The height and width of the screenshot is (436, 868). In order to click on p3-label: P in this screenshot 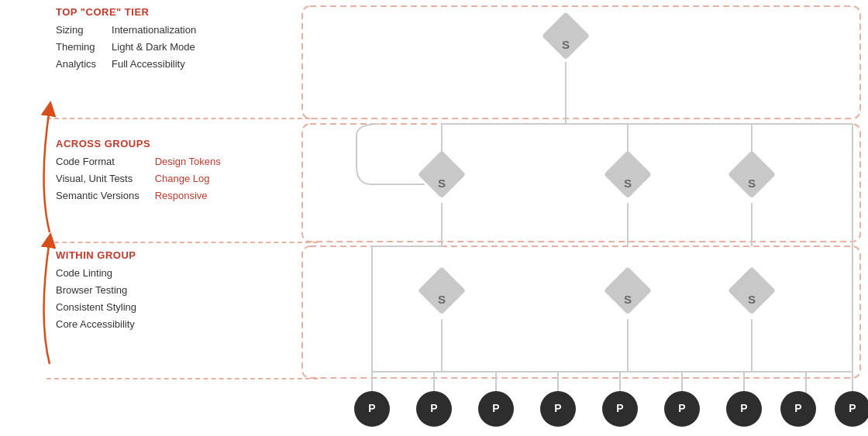, I will do `click(496, 408)`.